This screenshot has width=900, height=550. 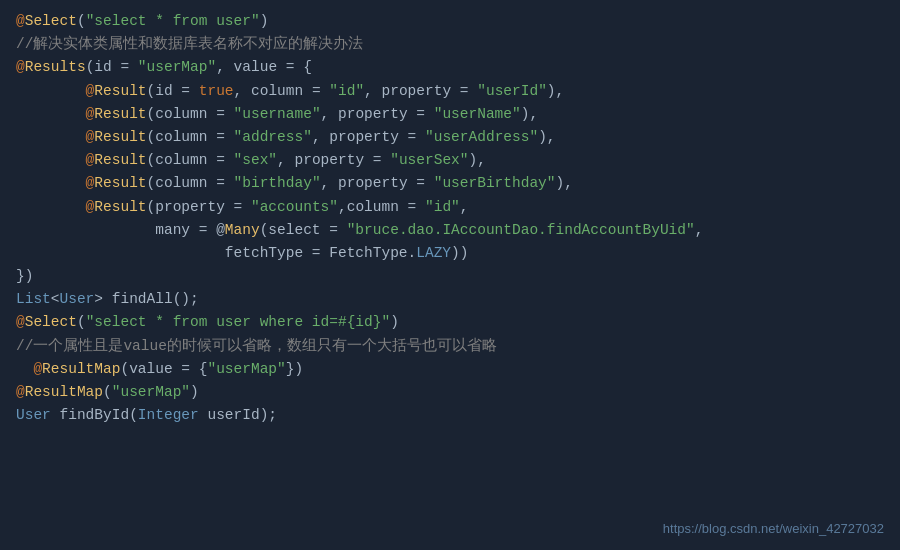 What do you see at coordinates (450, 114) in the screenshot?
I see `code-line-5: @Result(column = "username", property = …` at bounding box center [450, 114].